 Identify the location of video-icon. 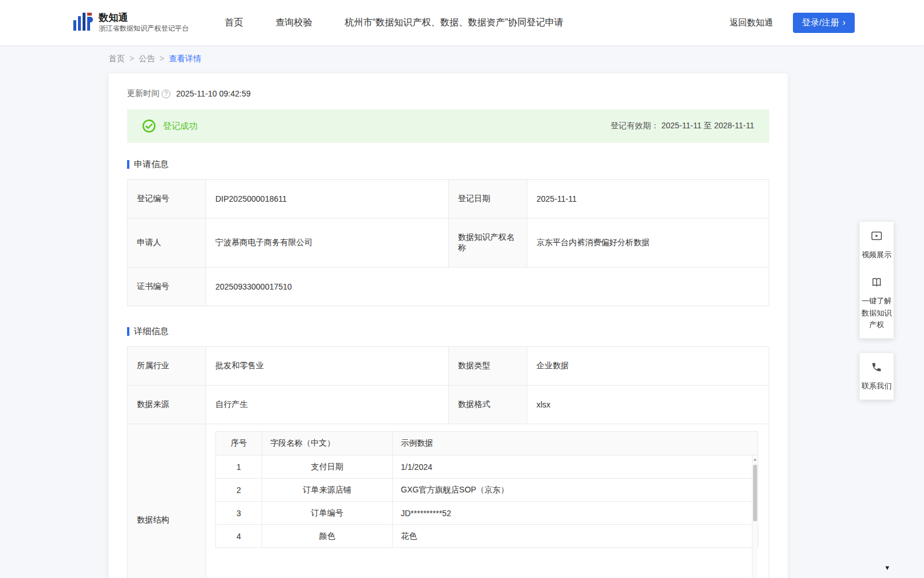
(877, 238).